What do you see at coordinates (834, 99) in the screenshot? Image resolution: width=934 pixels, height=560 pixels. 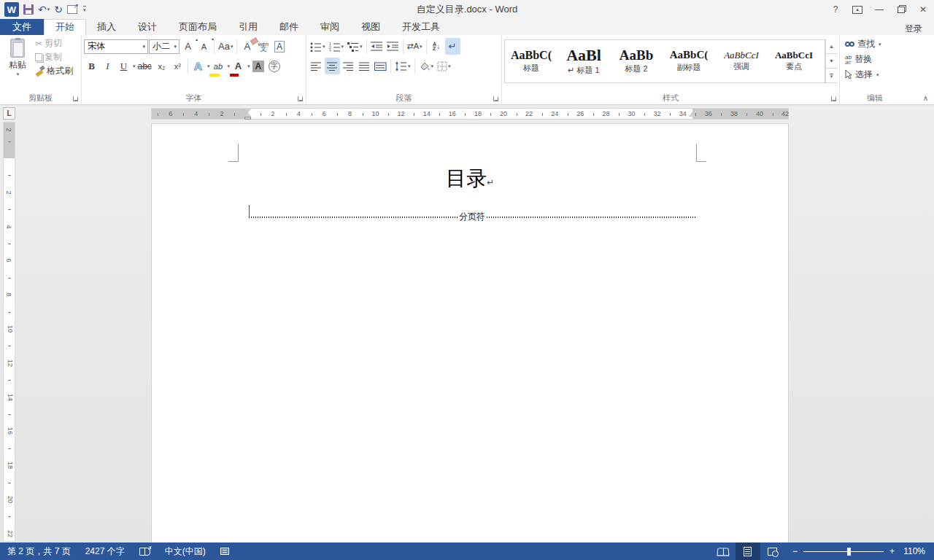 I see `styles-dialog-launcher-icon` at bounding box center [834, 99].